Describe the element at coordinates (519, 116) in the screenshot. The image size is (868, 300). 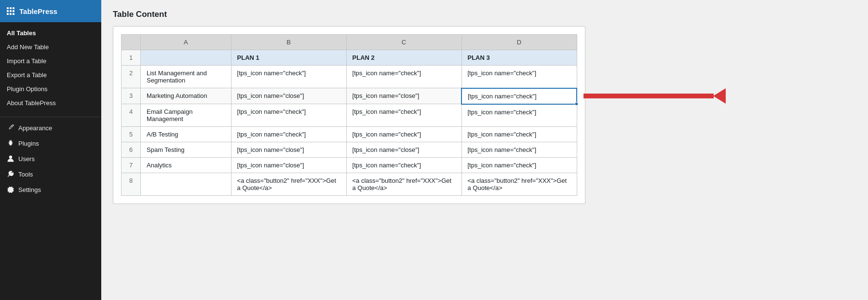
I see `cell-4-d: [tps_icon name="check"]` at that location.